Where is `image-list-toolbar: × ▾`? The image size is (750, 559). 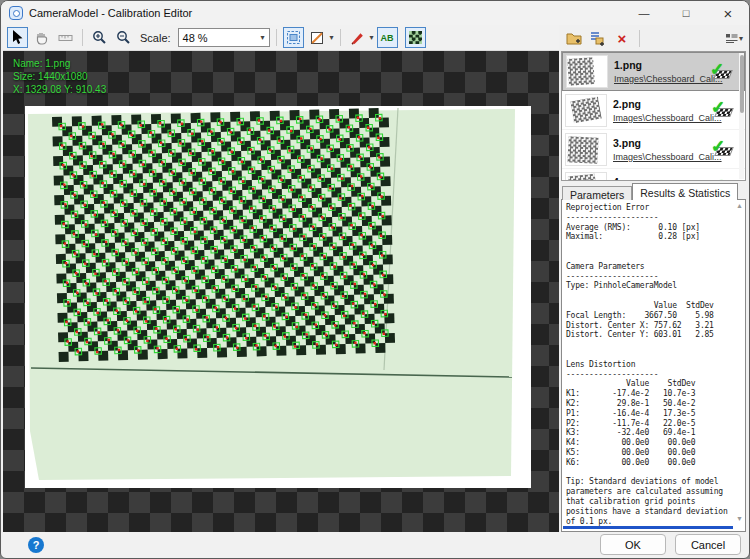 image-list-toolbar: × ▾ is located at coordinates (654, 38).